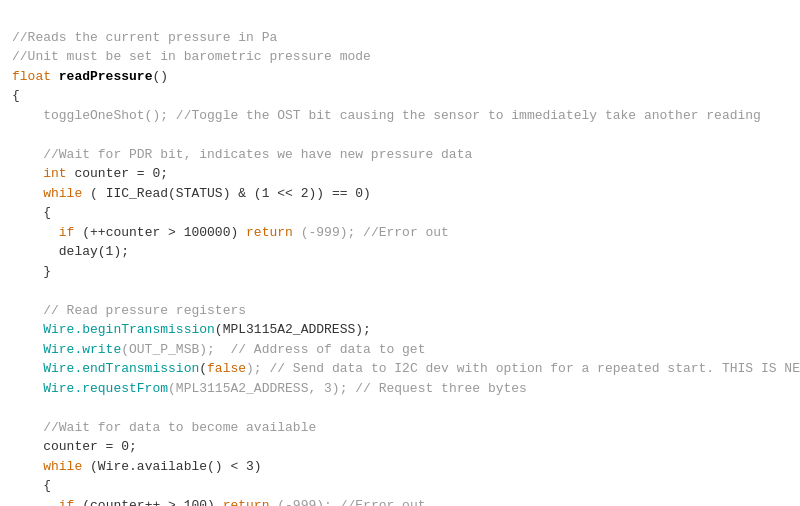  I want to click on code-line: while (Wire.available() < 3), so click(400, 467).